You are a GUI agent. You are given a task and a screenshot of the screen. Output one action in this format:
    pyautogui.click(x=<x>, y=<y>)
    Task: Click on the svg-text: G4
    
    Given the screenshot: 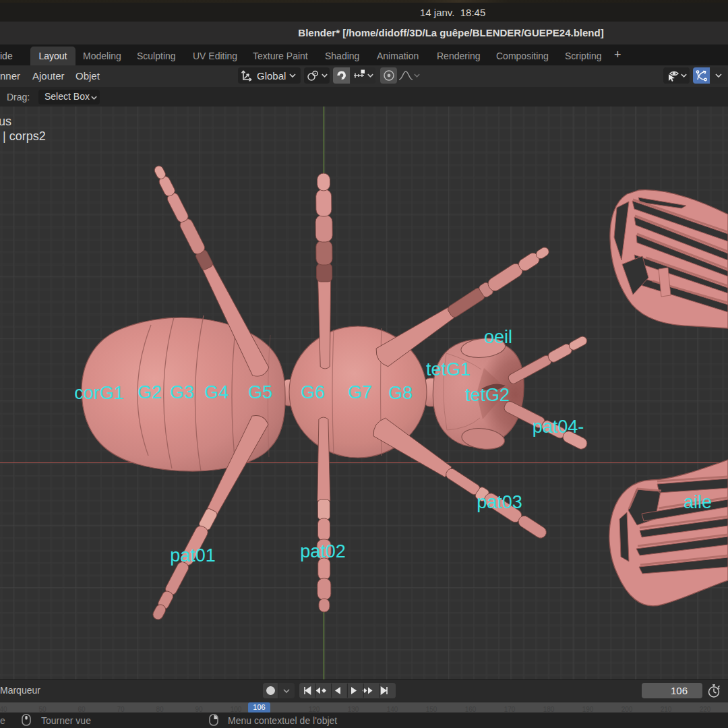 What is the action you would take?
    pyautogui.click(x=216, y=392)
    